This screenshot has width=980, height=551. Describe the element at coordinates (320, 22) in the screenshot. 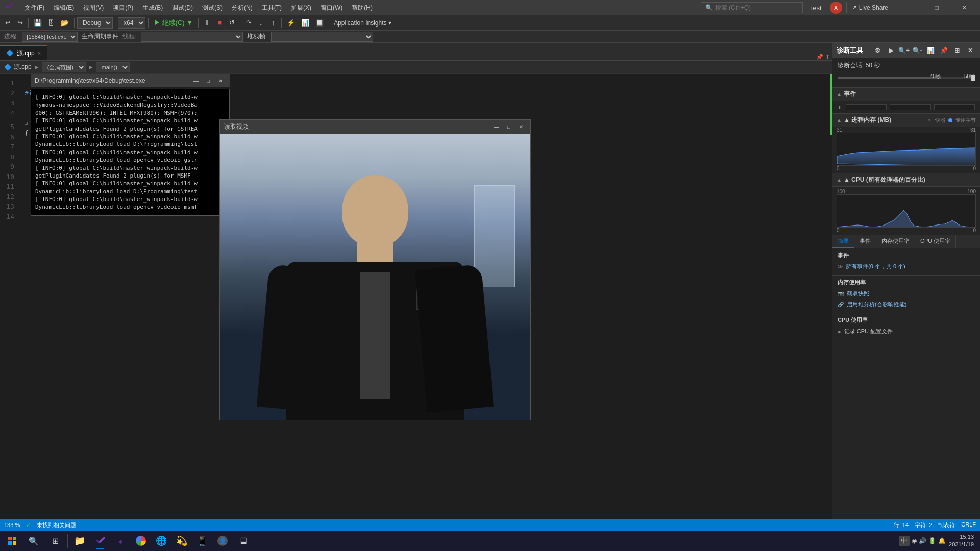

I see `mem-btn: 🔲` at that location.